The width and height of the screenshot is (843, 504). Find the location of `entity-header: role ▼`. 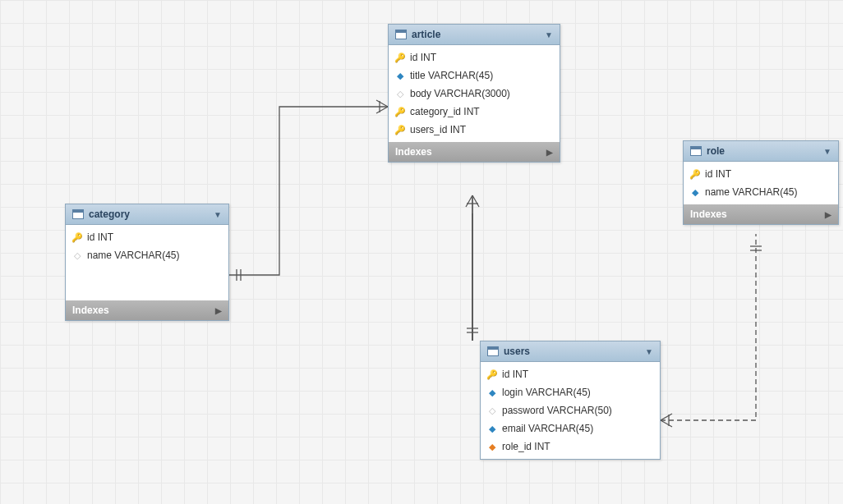

entity-header: role ▼ is located at coordinates (761, 151).